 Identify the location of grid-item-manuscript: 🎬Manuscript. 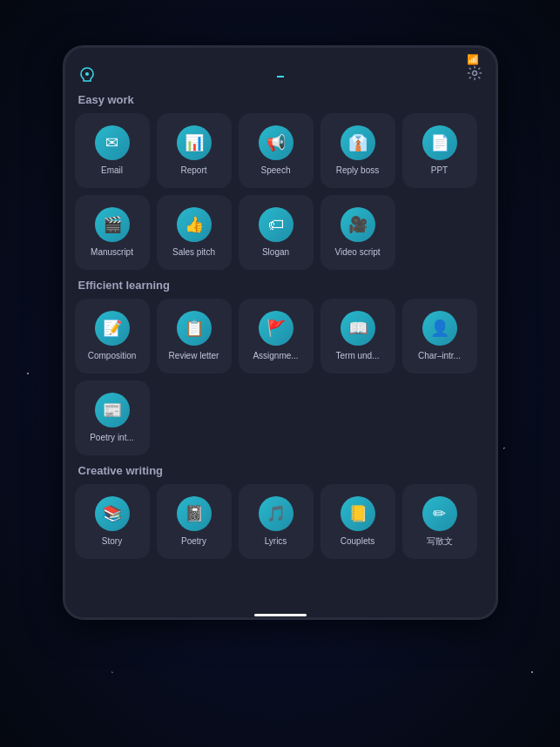
(112, 232).